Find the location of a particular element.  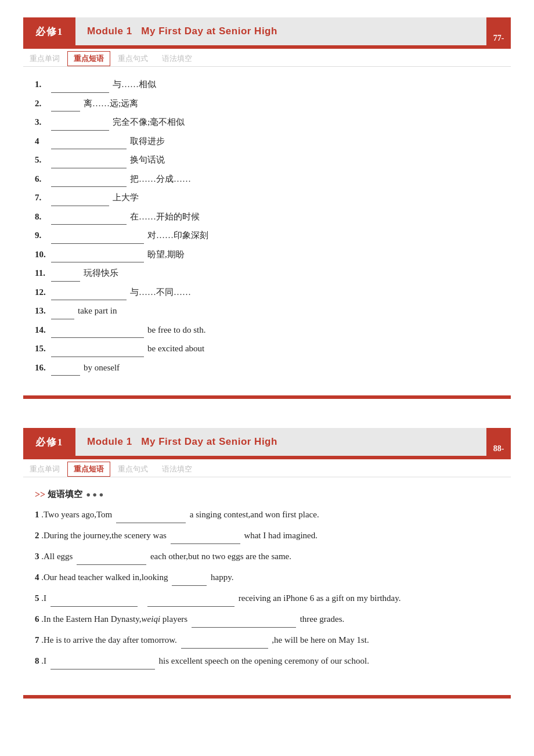

page-num-1: 77- is located at coordinates (499, 31).